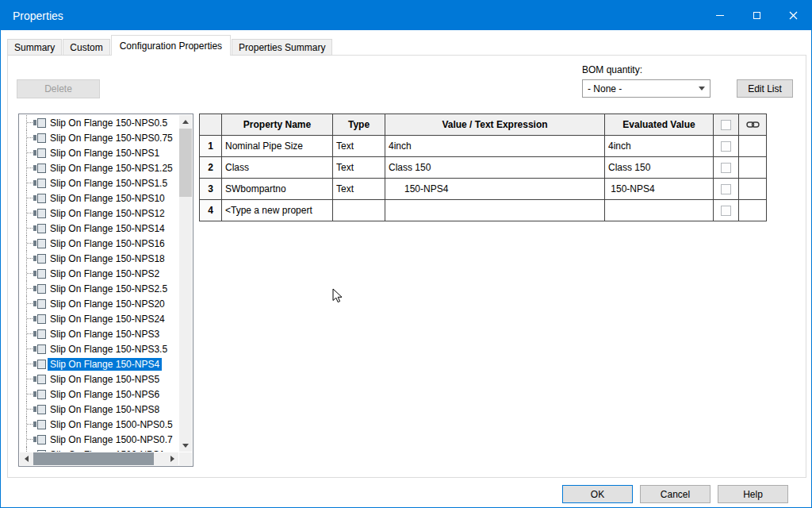 The height and width of the screenshot is (508, 812). Describe the element at coordinates (720, 16) in the screenshot. I see `minimize-button` at that location.